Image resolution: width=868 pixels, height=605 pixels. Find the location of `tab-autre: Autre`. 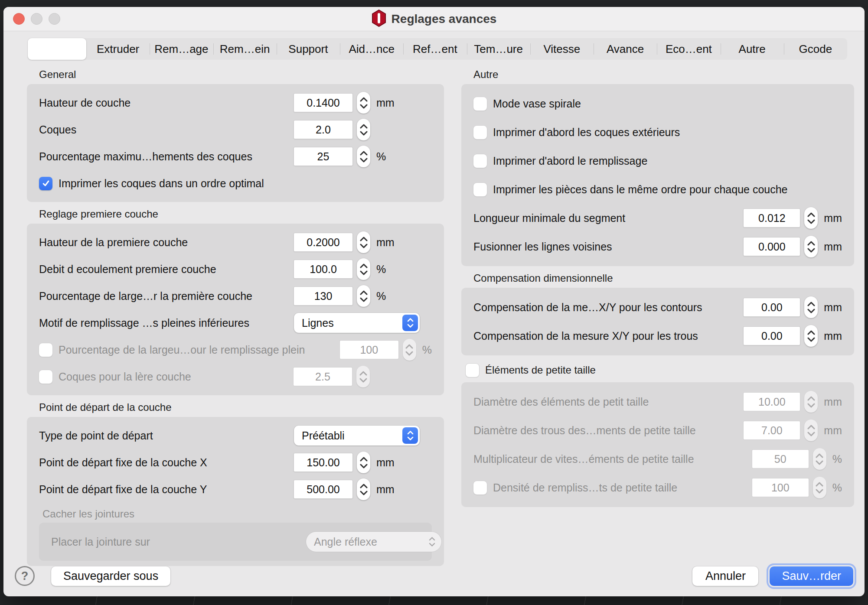

tab-autre: Autre is located at coordinates (752, 49).